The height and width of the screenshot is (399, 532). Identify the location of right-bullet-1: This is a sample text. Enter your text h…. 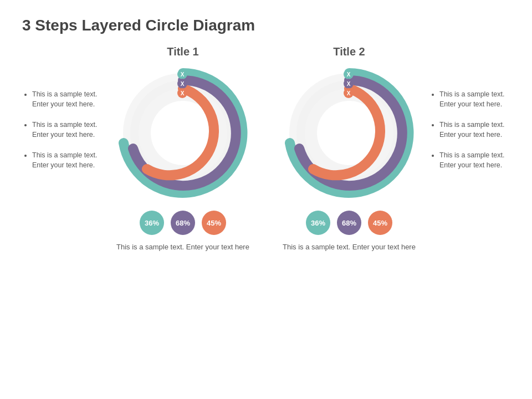
(474, 100).